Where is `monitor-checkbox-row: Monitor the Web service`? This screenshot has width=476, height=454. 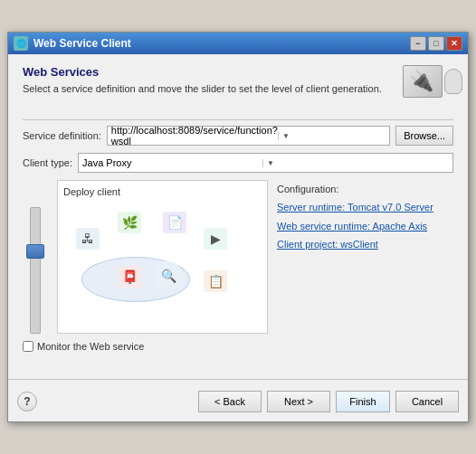
monitor-checkbox-row: Monitor the Web service is located at coordinates (238, 346).